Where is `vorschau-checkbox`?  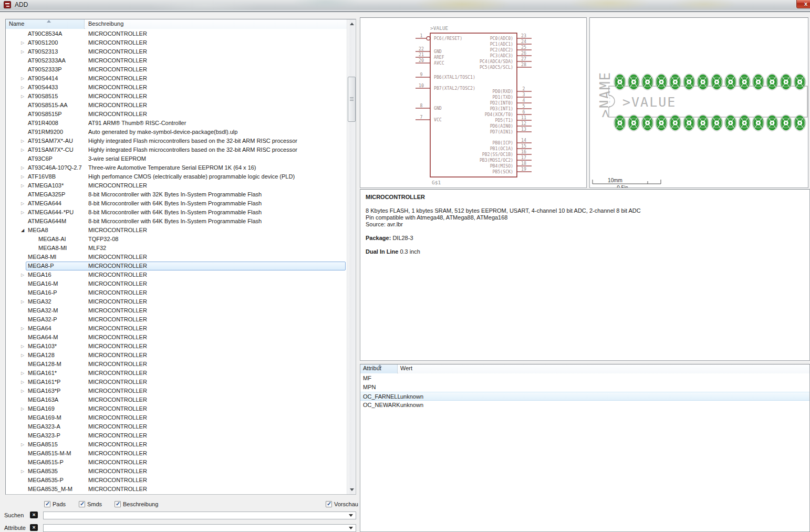 vorschau-checkbox is located at coordinates (329, 504).